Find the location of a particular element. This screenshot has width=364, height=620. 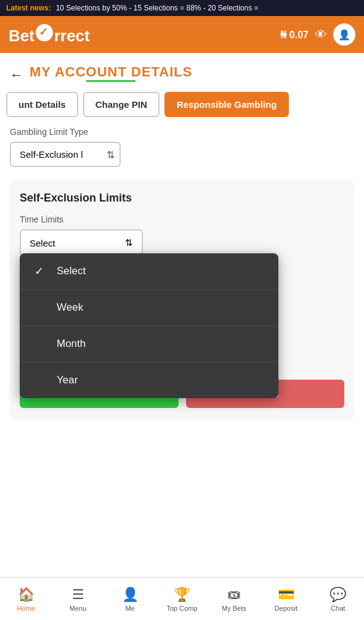

balance-display: ₦ 0.07 is located at coordinates (294, 35).